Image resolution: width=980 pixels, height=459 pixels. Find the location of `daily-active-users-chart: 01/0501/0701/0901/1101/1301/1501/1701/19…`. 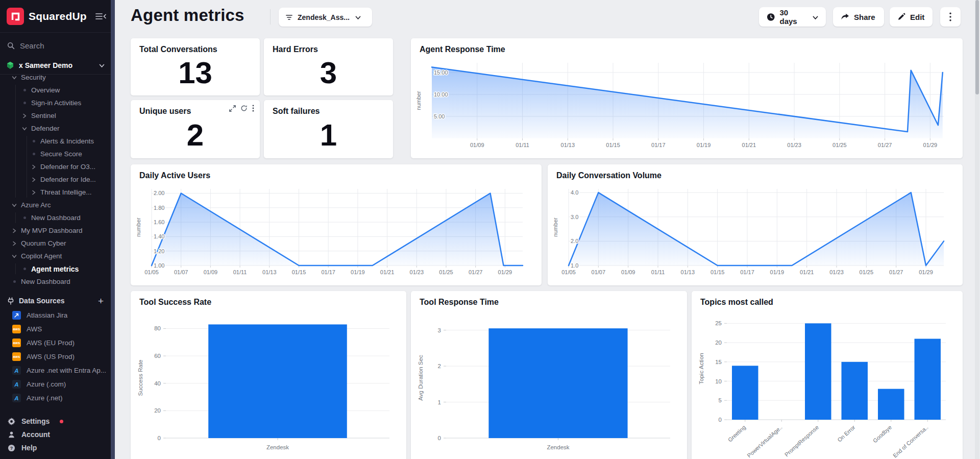

daily-active-users-chart: 01/0501/0701/0901/1101/1301/1501/1701/19… is located at coordinates (336, 233).